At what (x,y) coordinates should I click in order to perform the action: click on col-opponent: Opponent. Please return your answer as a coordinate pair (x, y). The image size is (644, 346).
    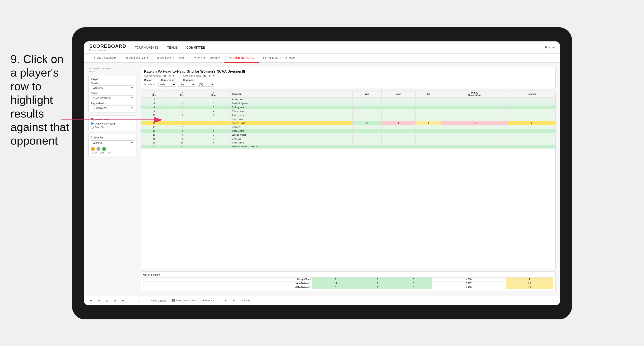
    Looking at the image, I should click on (292, 94).